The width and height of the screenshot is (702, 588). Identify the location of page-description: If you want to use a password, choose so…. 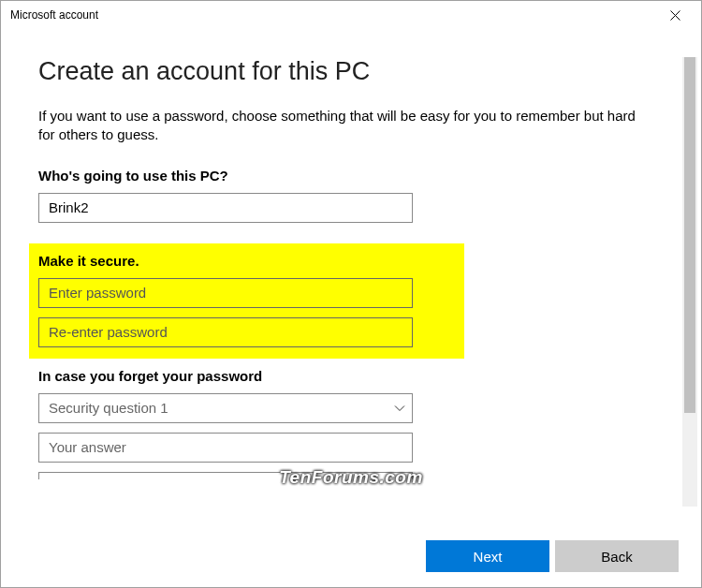
(342, 125).